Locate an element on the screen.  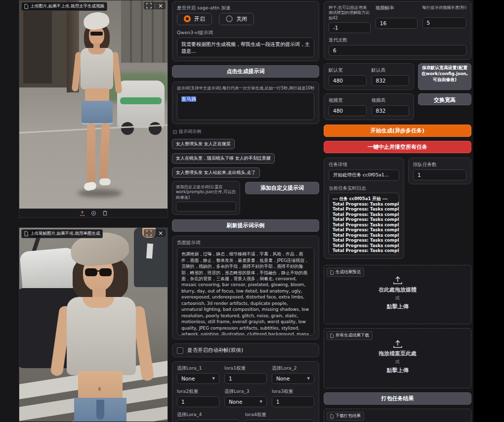
task-detail-panel: 任务详情 开始处理任务 cc0f05a1... 当前任务实时日志 --- 任务 … is located at coordinates (364, 209).